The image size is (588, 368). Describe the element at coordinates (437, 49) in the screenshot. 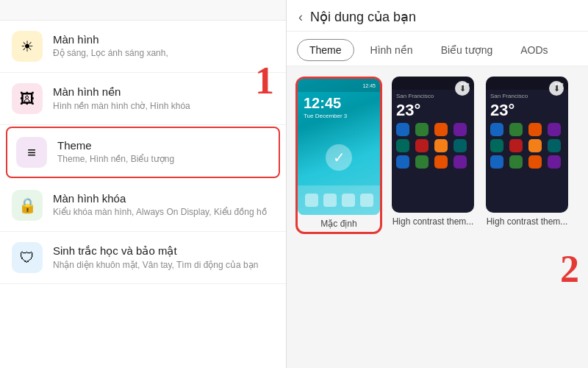

I see `tabs-bar: ThemeHình nềnBiểu tượngAODs` at that location.